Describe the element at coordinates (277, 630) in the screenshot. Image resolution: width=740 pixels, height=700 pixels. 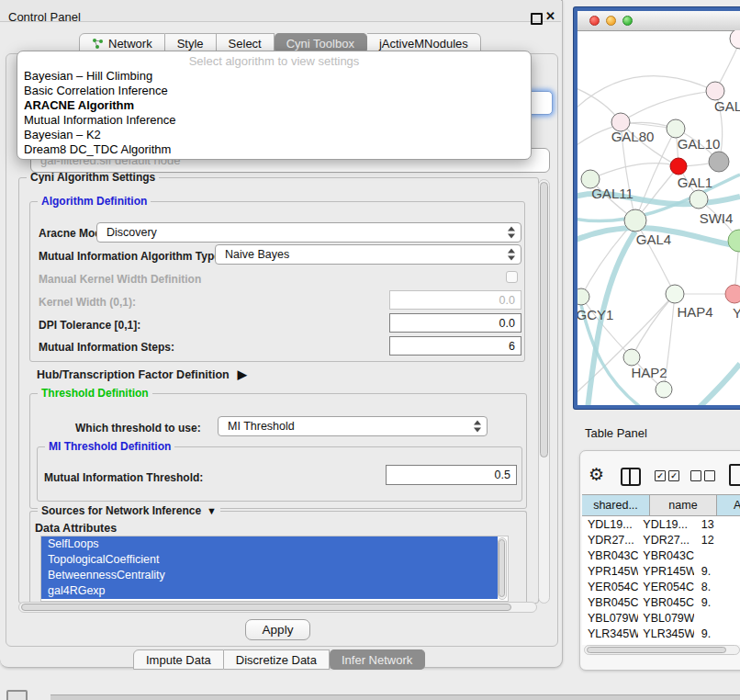
I see `apply-button: Apply` at that location.